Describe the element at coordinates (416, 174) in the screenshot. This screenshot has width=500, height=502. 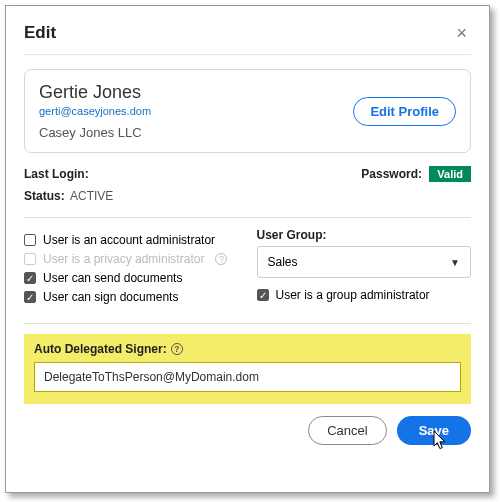
I see `password: Password: Valid` at that location.